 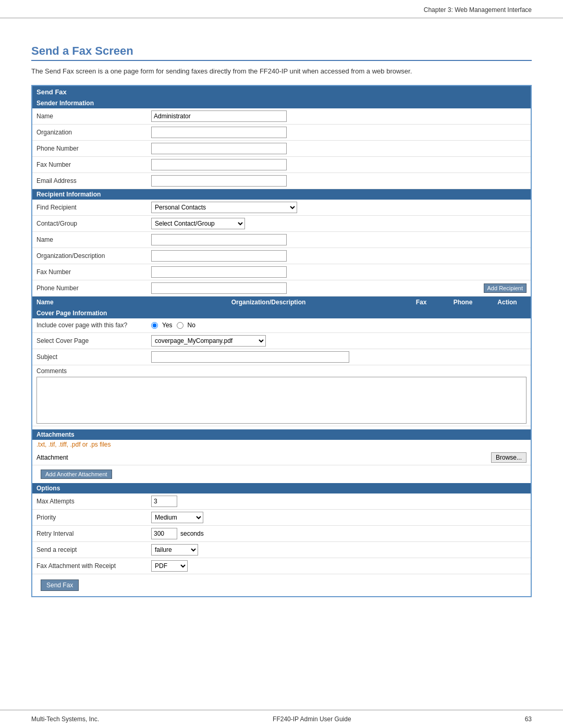 I want to click on recipient-org-input, so click(x=219, y=256).